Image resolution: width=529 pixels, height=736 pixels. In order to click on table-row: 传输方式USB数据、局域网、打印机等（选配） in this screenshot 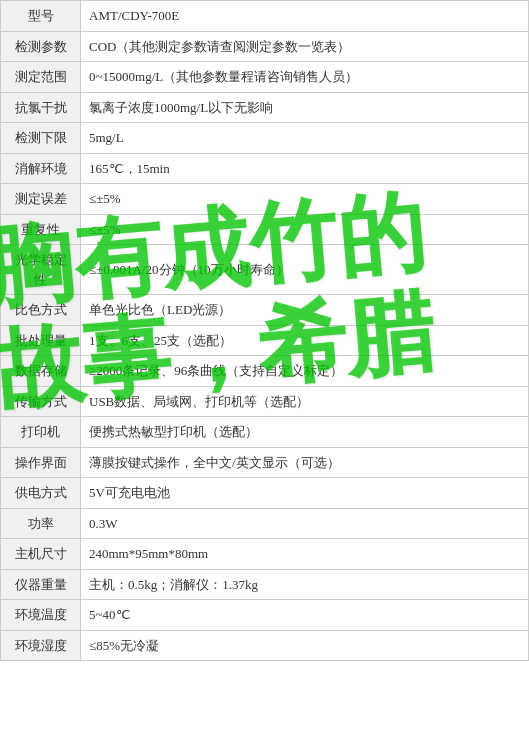, I will do `click(265, 402)`.